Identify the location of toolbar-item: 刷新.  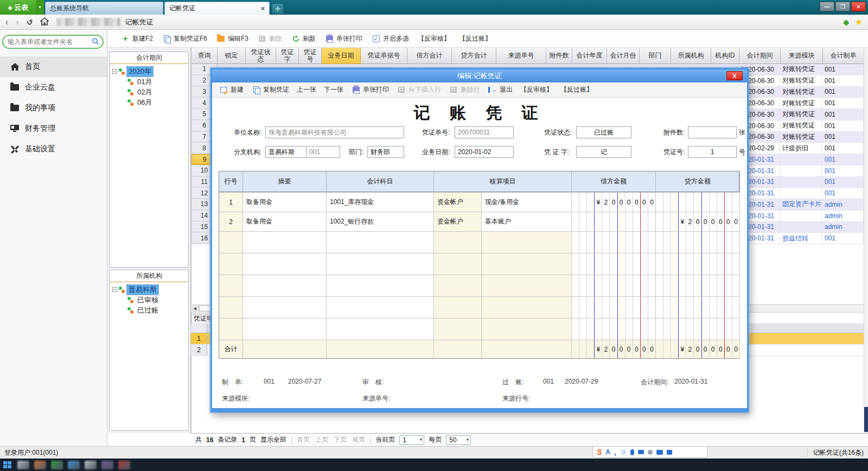
(303, 39).